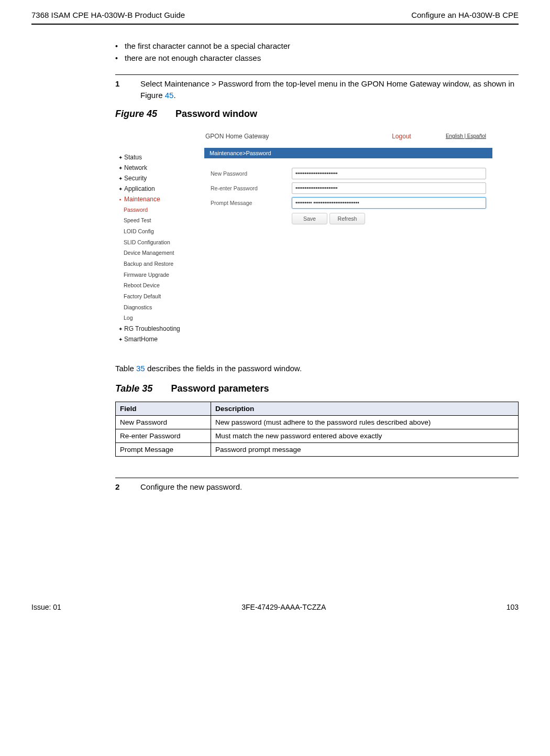 The image size is (550, 756). What do you see at coordinates (160, 318) in the screenshot?
I see `sidebar-sub-log: Log` at bounding box center [160, 318].